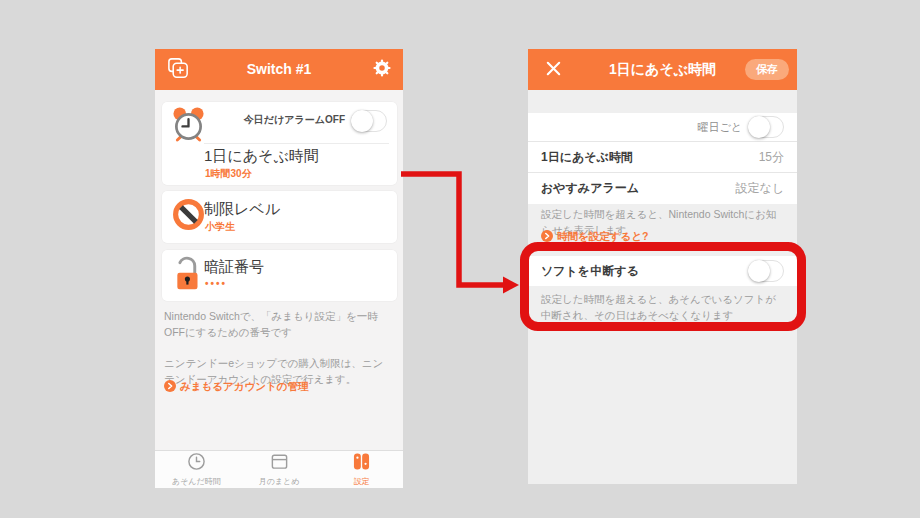 Image resolution: width=920 pixels, height=518 pixels. I want to click on weekday-label: 曜日ごと, so click(720, 128).